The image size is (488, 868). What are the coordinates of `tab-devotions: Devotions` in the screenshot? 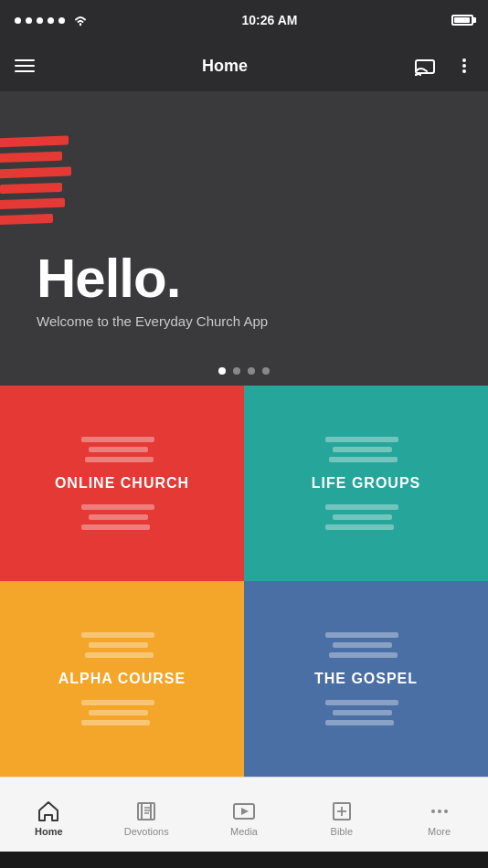 It's located at (146, 815).